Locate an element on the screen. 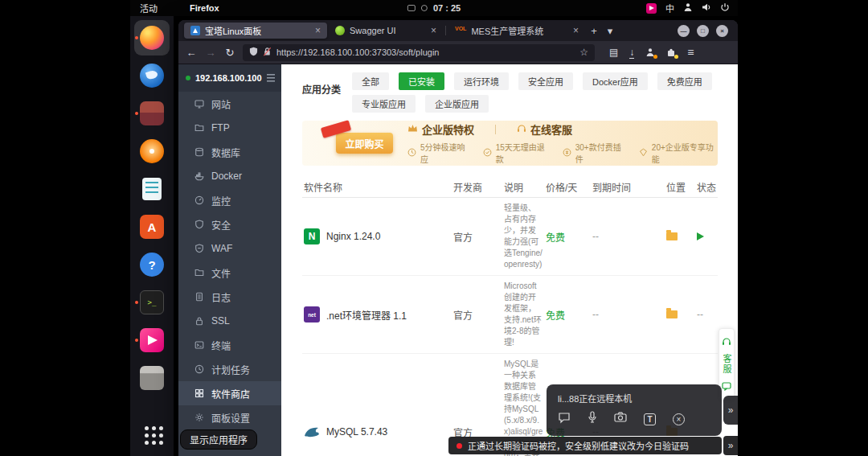 The height and width of the screenshot is (456, 868). extensions-badge is located at coordinates (677, 56).